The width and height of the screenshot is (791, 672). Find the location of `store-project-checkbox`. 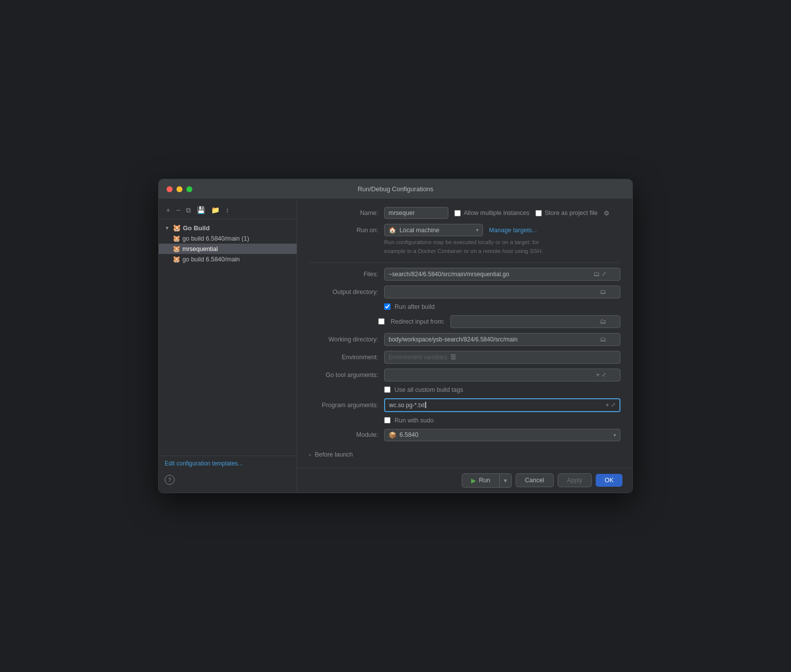

store-project-checkbox is located at coordinates (539, 213).